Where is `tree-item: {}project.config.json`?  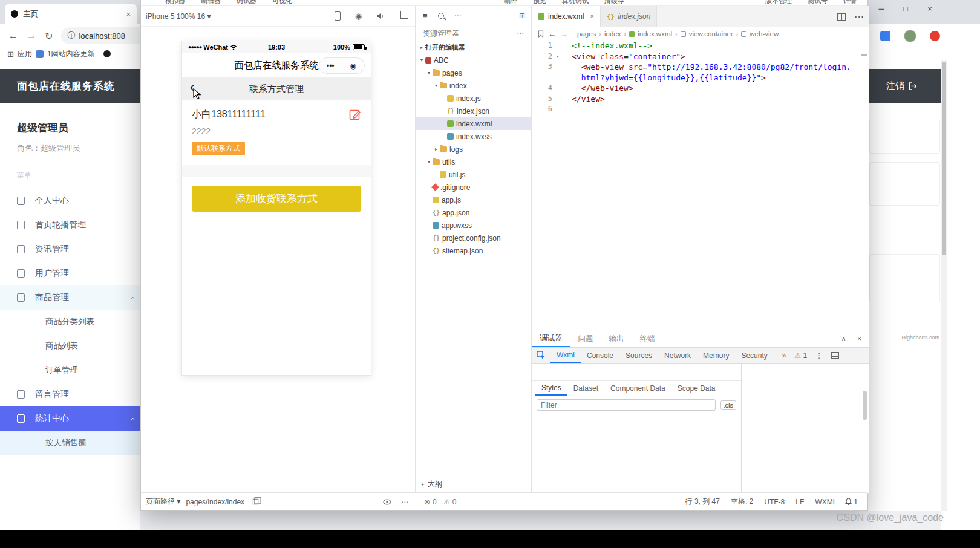
tree-item: {}project.config.json is located at coordinates (473, 238).